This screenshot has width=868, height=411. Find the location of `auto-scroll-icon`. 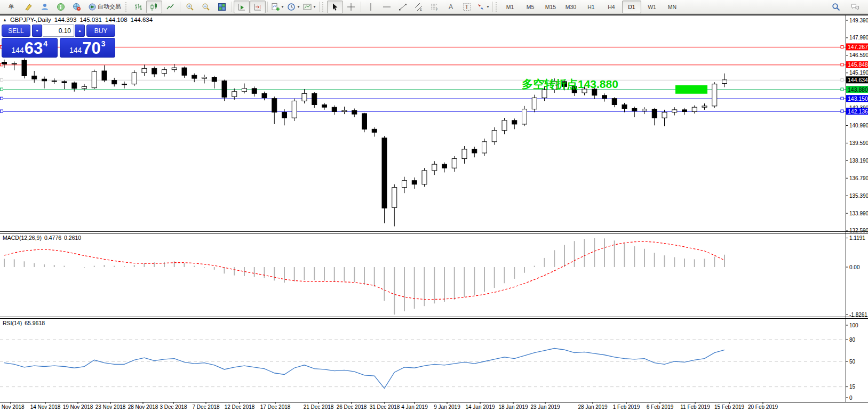

auto-scroll-icon is located at coordinates (242, 7).